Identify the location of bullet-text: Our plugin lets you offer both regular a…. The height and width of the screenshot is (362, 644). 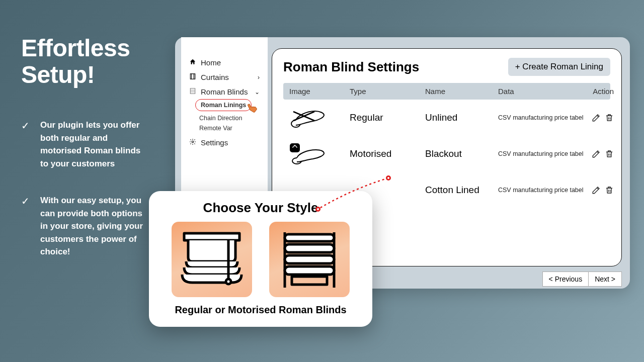
(93, 144).